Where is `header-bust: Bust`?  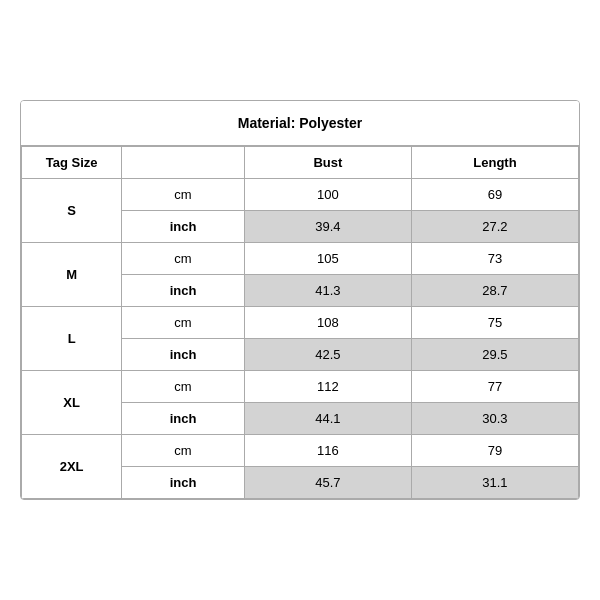
header-bust: Bust is located at coordinates (328, 163).